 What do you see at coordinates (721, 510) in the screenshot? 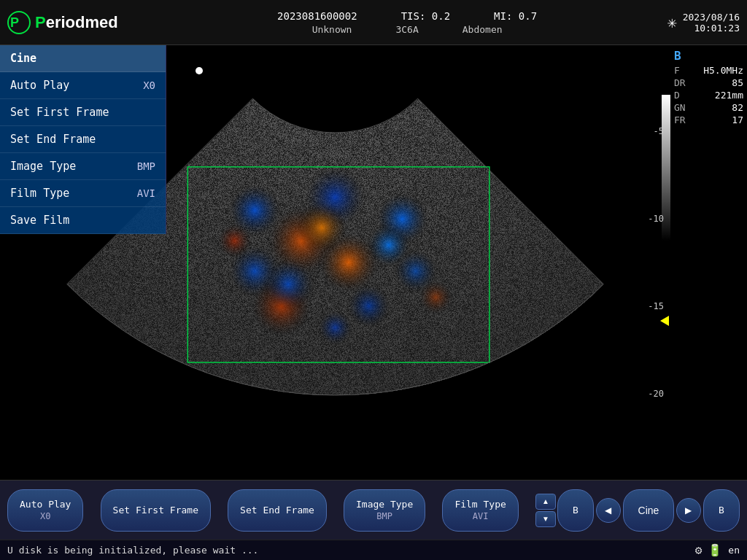
I see `b-right-button: B` at bounding box center [721, 510].